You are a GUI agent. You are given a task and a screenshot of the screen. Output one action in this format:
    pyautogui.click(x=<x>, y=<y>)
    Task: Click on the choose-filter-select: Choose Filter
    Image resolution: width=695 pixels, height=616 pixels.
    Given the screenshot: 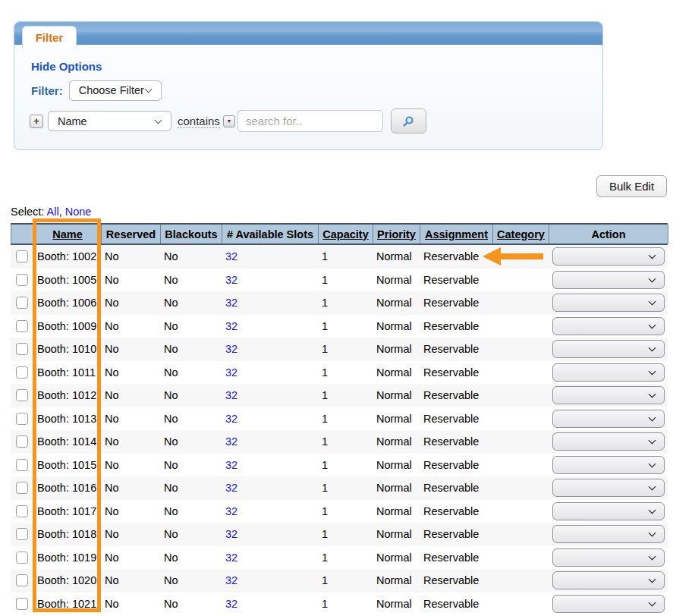 What is the action you would take?
    pyautogui.click(x=115, y=91)
    